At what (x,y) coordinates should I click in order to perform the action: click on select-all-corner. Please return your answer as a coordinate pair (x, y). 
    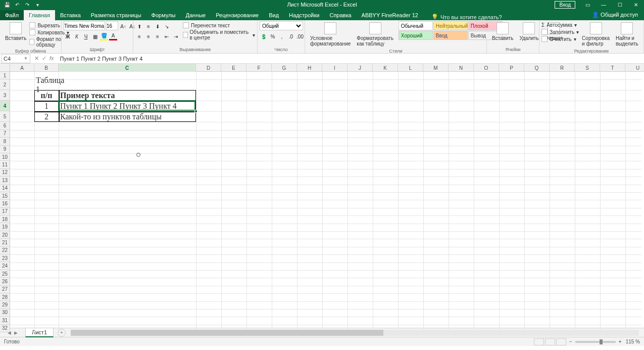
    Looking at the image, I should click on (5, 68).